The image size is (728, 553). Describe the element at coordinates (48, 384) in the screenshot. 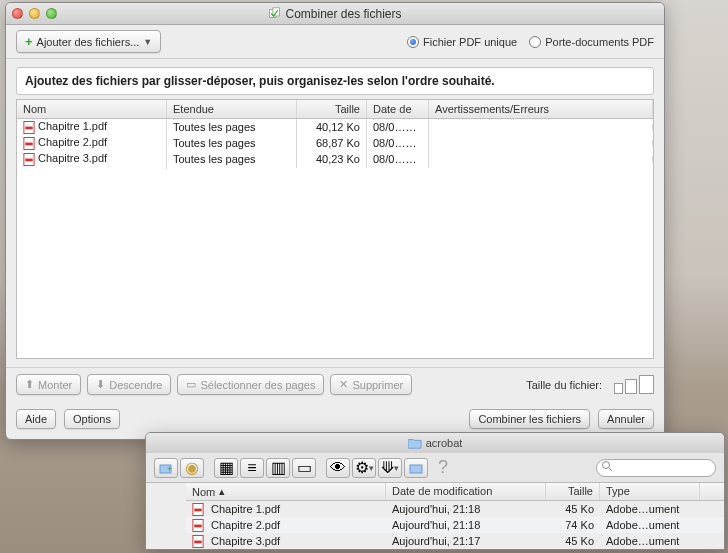

I see `move-up-button: ⬆ Monter` at that location.